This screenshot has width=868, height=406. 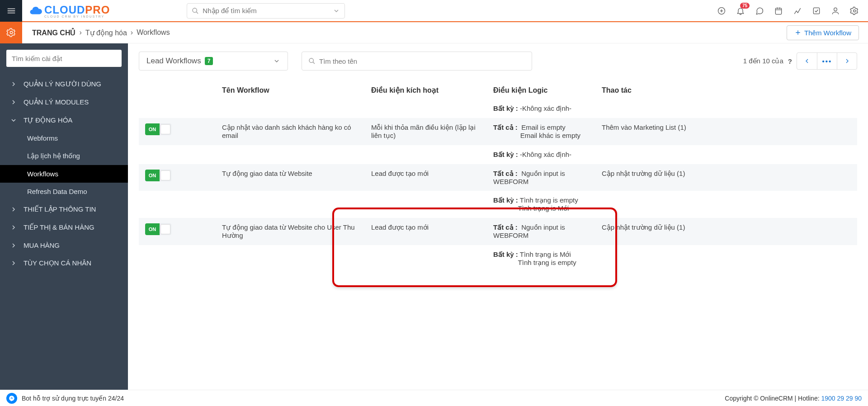 I want to click on cell-logic: Bất kỳ : Tình trạng is MớiBất kỳ : Tình …, so click(x=541, y=259).